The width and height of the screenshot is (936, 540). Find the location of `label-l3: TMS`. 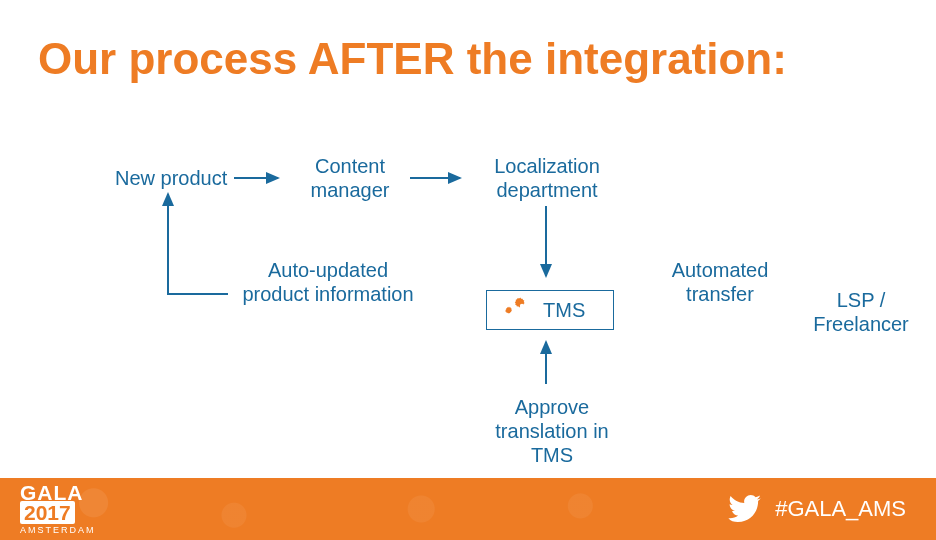

label-l3: TMS is located at coordinates (552, 455).